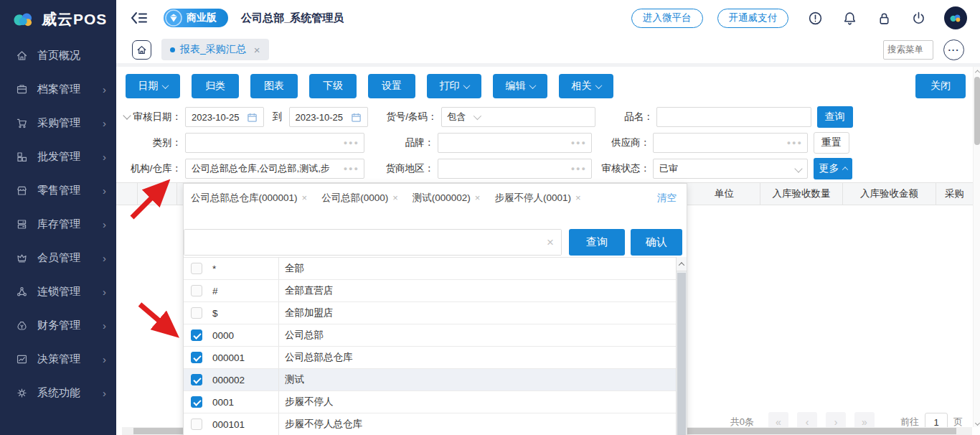 The image size is (980, 435). I want to click on clear-input-icon: ×, so click(550, 243).